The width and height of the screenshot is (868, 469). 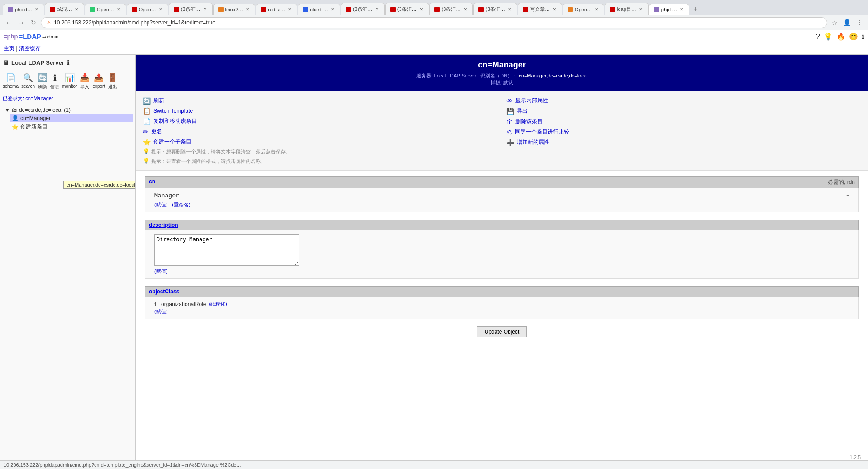 I want to click on action-show-internal: 👁 显示内部属性, so click(x=683, y=100).